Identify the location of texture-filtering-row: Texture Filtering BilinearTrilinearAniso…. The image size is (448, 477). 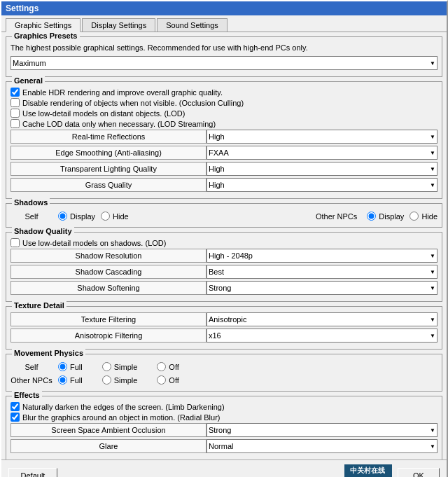
(224, 319).